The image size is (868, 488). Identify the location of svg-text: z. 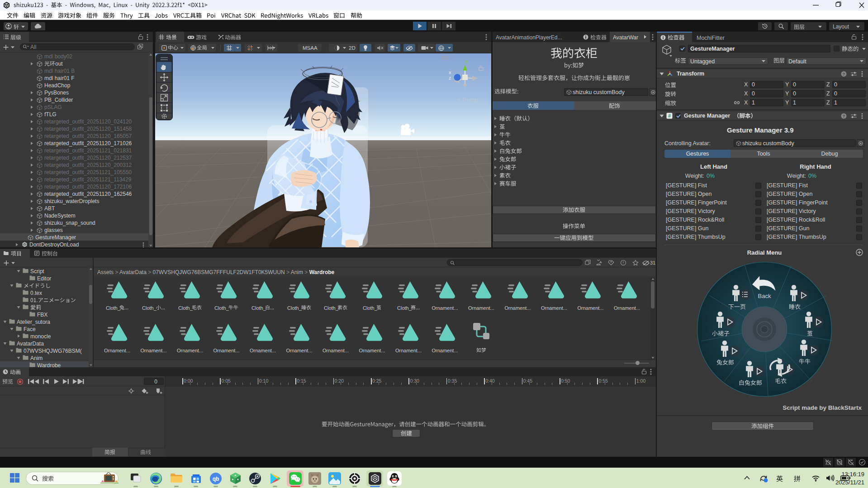
(450, 78).